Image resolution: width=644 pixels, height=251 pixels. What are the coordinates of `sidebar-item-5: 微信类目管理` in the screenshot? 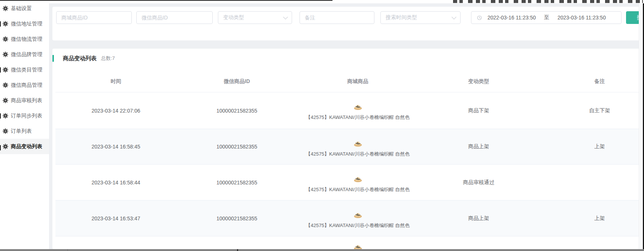 It's located at (25, 70).